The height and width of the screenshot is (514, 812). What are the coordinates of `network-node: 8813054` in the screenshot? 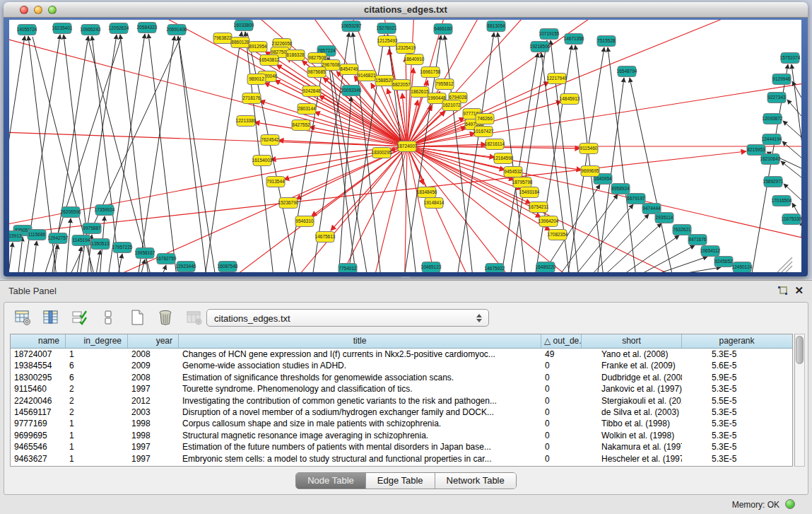 It's located at (496, 27).